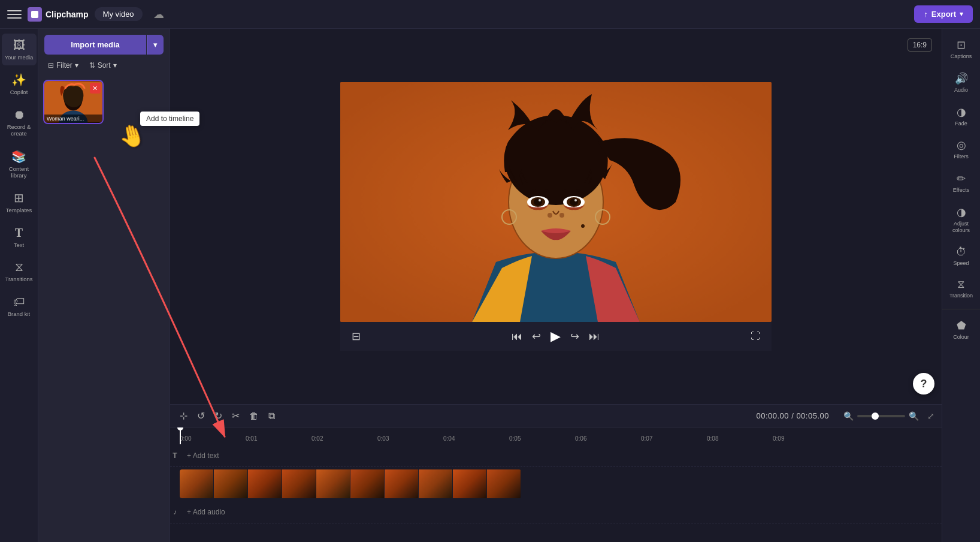 This screenshot has width=980, height=542. Describe the element at coordinates (51, 65) in the screenshot. I see `filter-icon: ⊟` at that location.